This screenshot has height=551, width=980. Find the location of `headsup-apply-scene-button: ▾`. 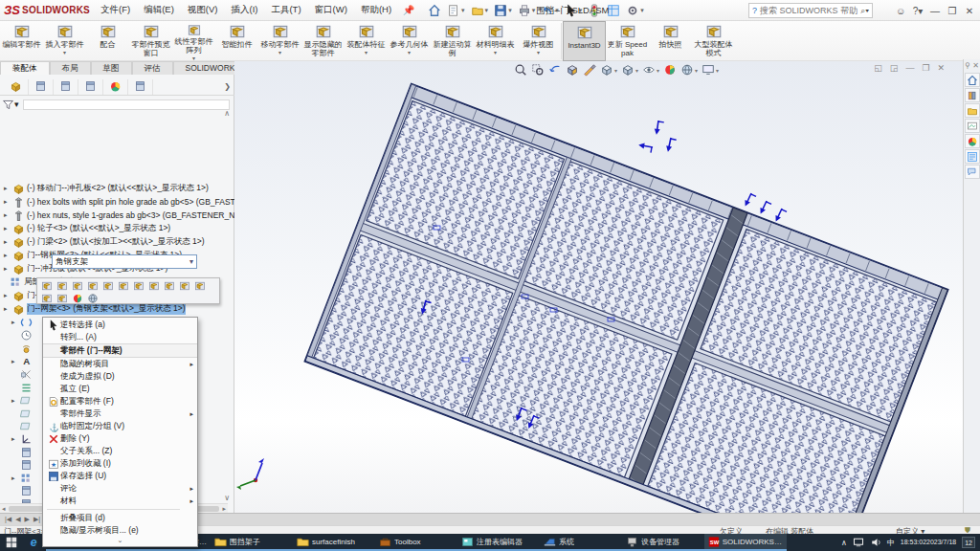

headsup-apply-scene-button: ▾ is located at coordinates (689, 70).